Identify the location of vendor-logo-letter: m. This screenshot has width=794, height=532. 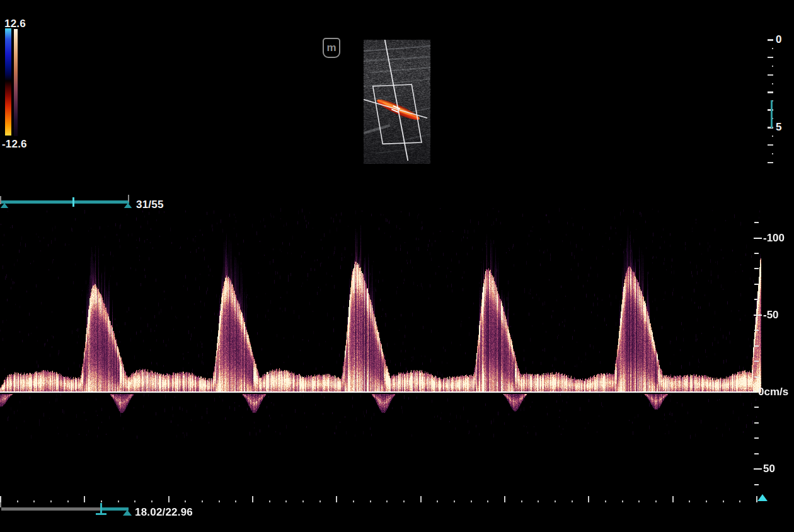
(331, 48).